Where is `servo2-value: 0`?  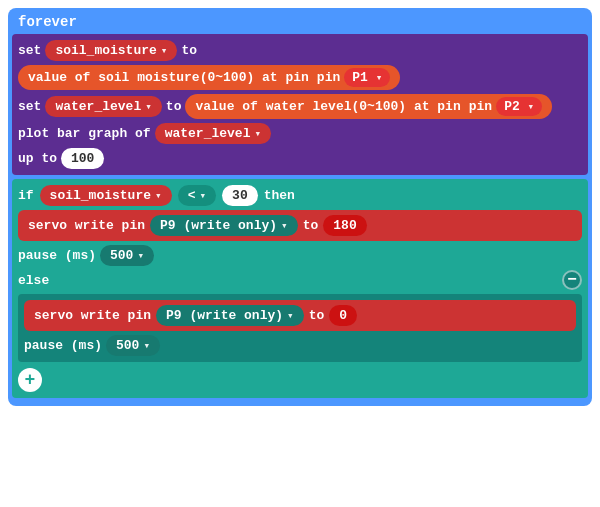
servo2-value: 0 is located at coordinates (343, 316).